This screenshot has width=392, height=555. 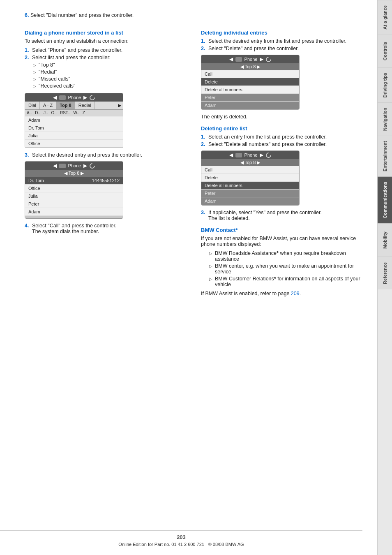 What do you see at coordinates (290, 269) in the screenshot?
I see `bmw-bullet-2-text: BMW center, e.g. when you want to make a…` at bounding box center [290, 269].